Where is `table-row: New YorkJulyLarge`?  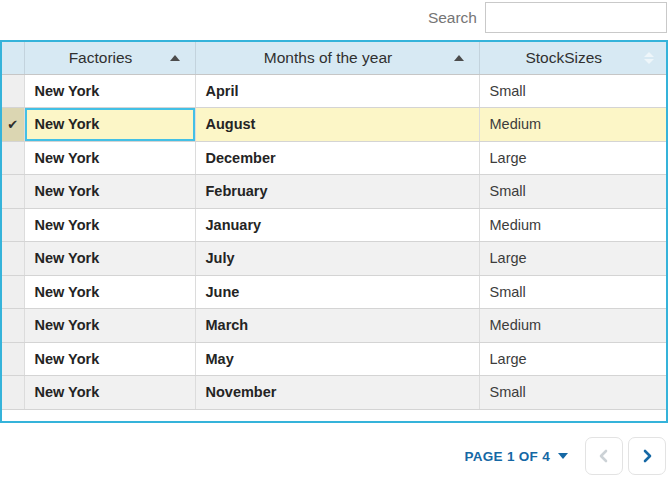
table-row: New YorkJulyLarge is located at coordinates (334, 259).